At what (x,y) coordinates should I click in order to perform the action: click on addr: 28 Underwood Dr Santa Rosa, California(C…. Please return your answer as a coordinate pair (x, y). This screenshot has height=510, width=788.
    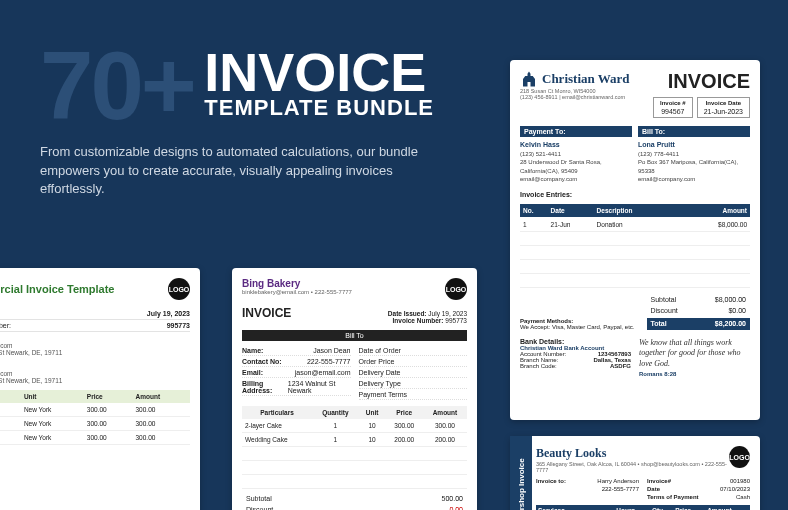
    Looking at the image, I should click on (576, 166).